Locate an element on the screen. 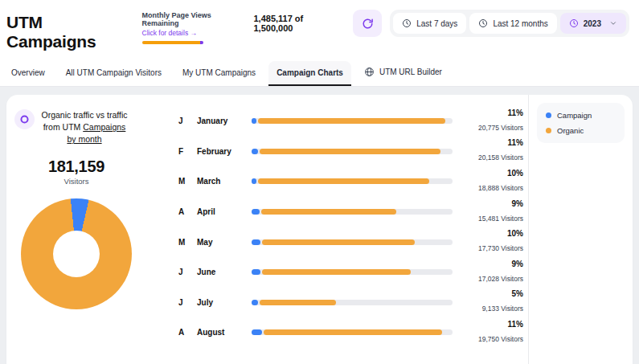 This screenshot has width=639, height=364. globe-icon is located at coordinates (370, 72).